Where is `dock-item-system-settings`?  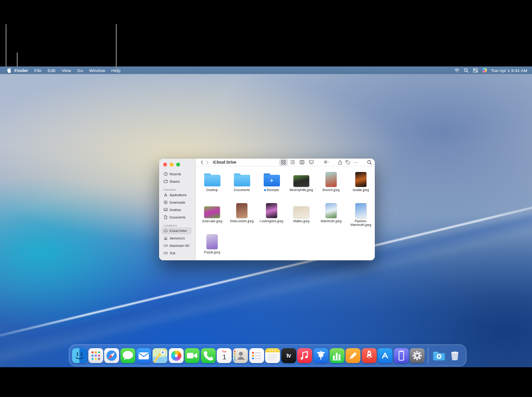 dock-item-system-settings is located at coordinates (417, 356).